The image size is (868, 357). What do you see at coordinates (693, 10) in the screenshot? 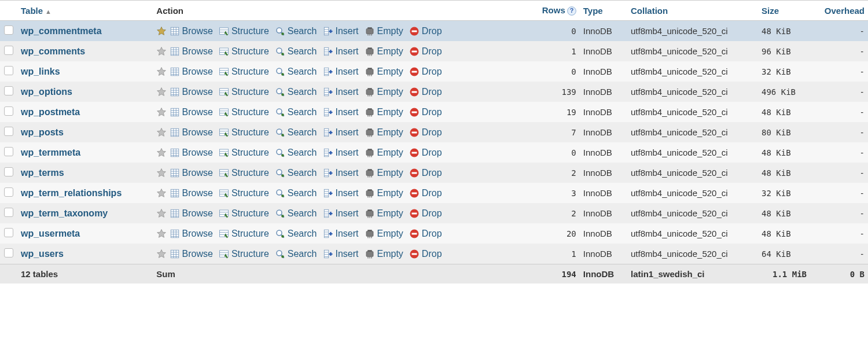
I see `header-collation: Collation` at bounding box center [693, 10].